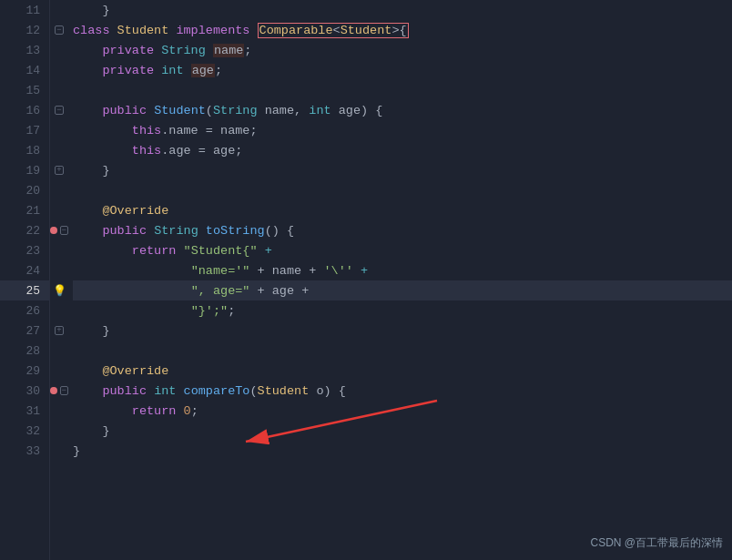 This screenshot has height=560, width=732. I want to click on kw-return-31: return, so click(158, 412).